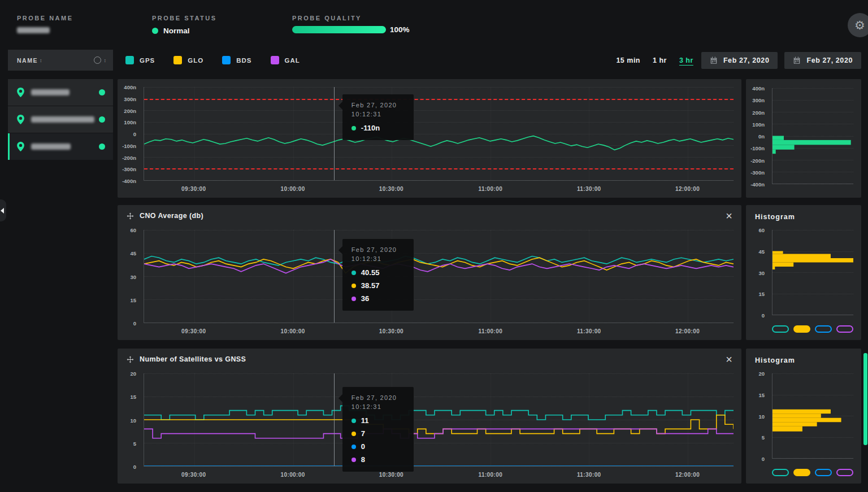  I want to click on x-tick-label: 12:00:00, so click(687, 474).